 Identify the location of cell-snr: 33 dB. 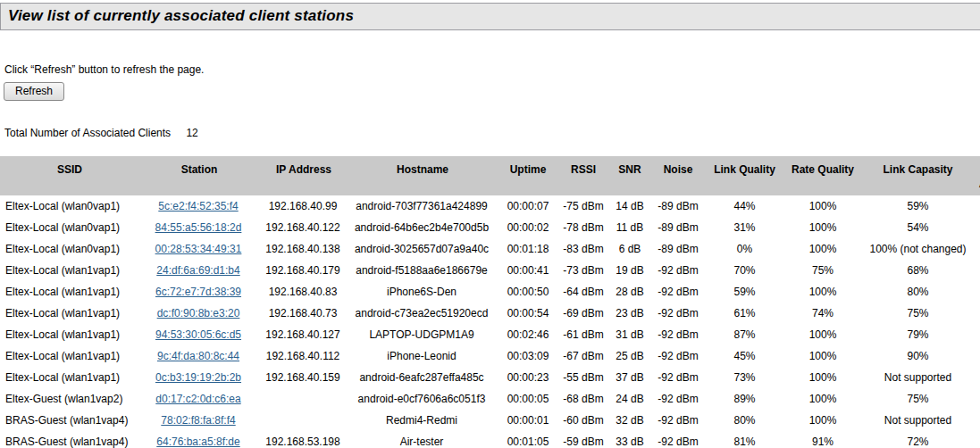
(630, 439).